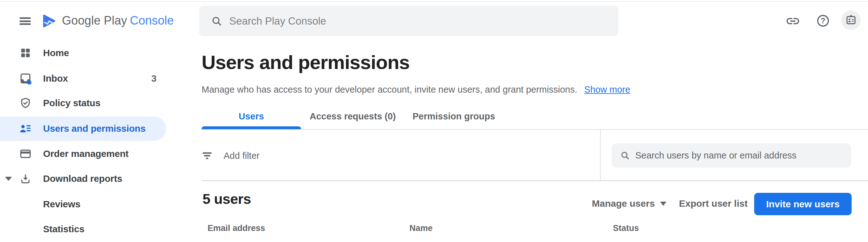 The height and width of the screenshot is (242, 868). Describe the element at coordinates (736, 155) in the screenshot. I see `user-search-input` at that location.